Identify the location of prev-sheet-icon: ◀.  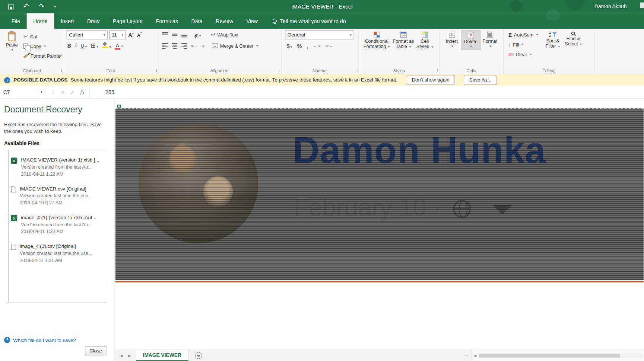
(121, 356).